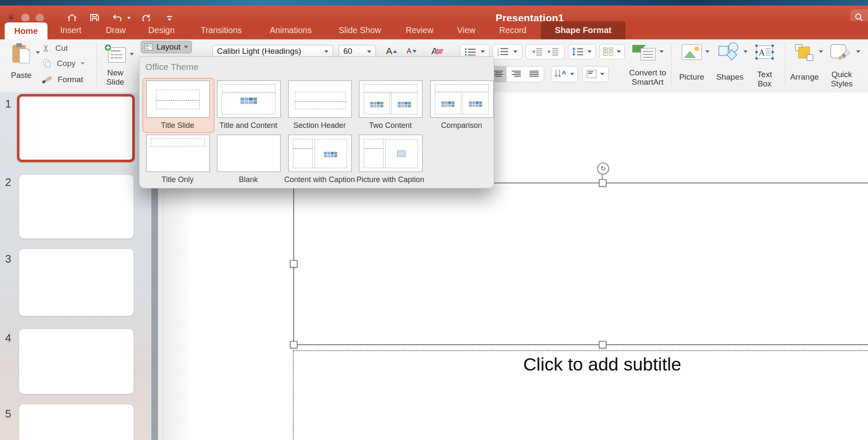 This screenshot has height=440, width=868. What do you see at coordinates (603, 183) in the screenshot?
I see `resize-handle-top-middle` at bounding box center [603, 183].